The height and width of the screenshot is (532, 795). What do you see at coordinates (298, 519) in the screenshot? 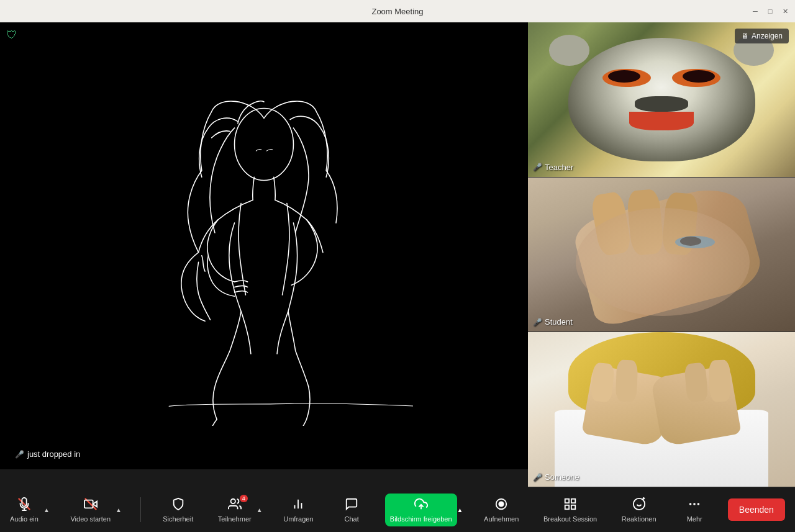
I see `polls-label: Umfragen` at bounding box center [298, 519].